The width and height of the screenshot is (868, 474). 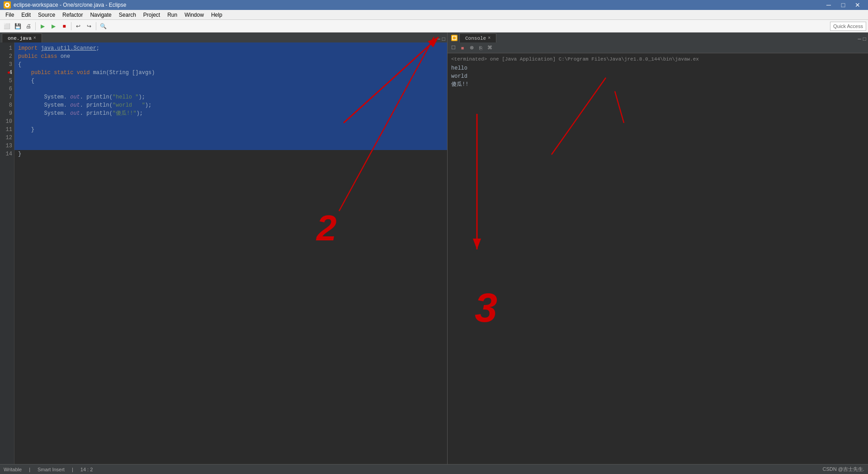 What do you see at coordinates (489, 38) in the screenshot?
I see `console-tab-close: ×` at bounding box center [489, 38].